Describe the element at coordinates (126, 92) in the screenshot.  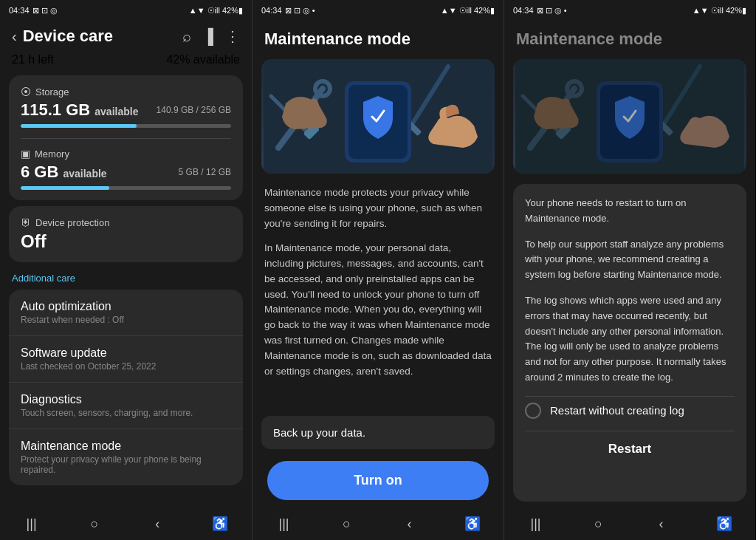
I see `storage-header: ⦿ Storage` at that location.